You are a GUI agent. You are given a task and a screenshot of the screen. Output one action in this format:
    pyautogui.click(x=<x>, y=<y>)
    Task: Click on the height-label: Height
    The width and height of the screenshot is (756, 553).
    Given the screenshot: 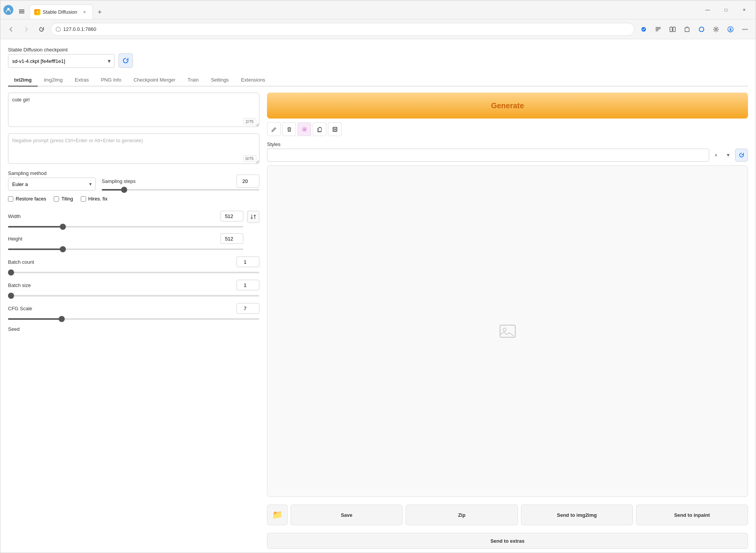 What is the action you would take?
    pyautogui.click(x=15, y=239)
    